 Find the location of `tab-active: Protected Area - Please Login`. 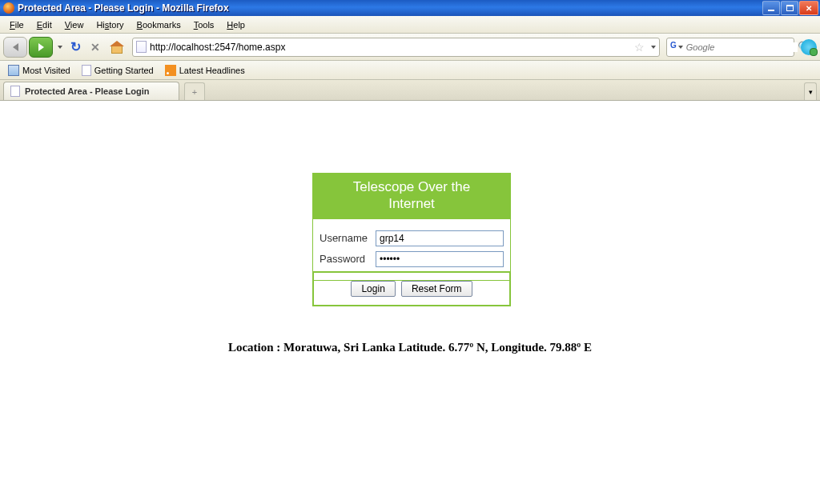

tab-active: Protected Area - Please Login is located at coordinates (91, 91).